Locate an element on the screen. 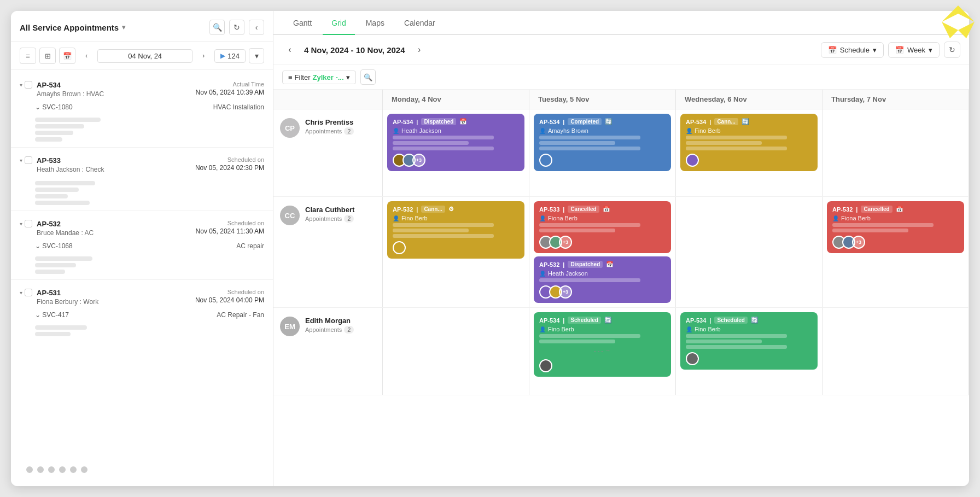 The height and width of the screenshot is (497, 980). expand-531: ▾ is located at coordinates (26, 293).